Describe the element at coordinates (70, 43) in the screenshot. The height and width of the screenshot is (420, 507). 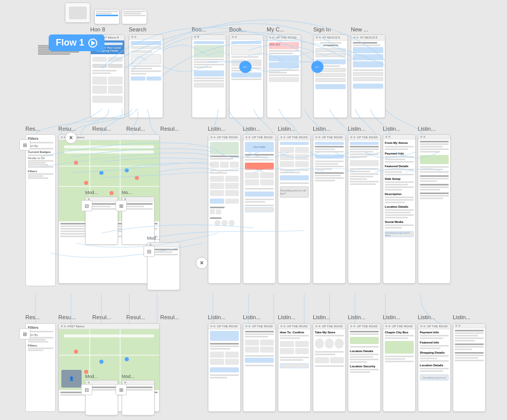
I see `flow-label-text: Flow 1` at that location.